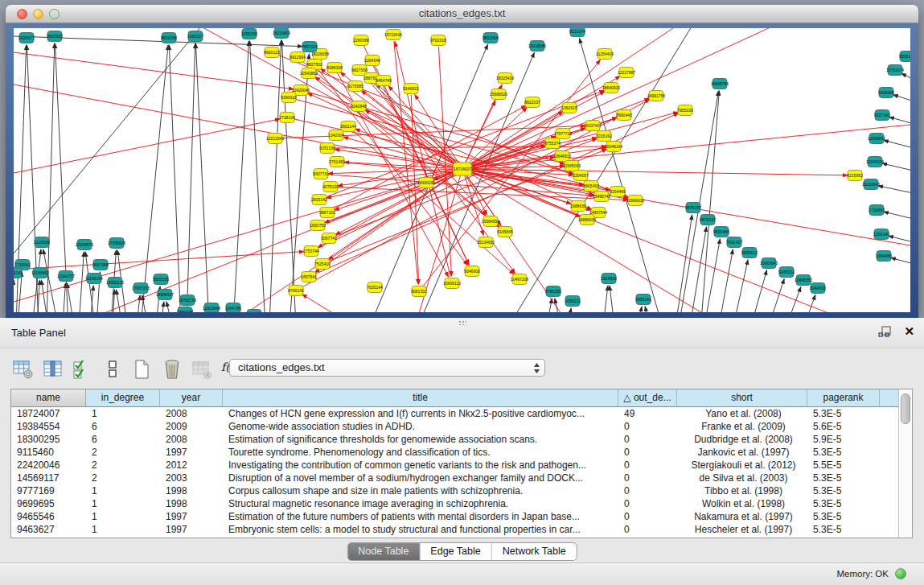  Describe the element at coordinates (656, 97) in the screenshot. I see `graph-node: 16961758` at that location.